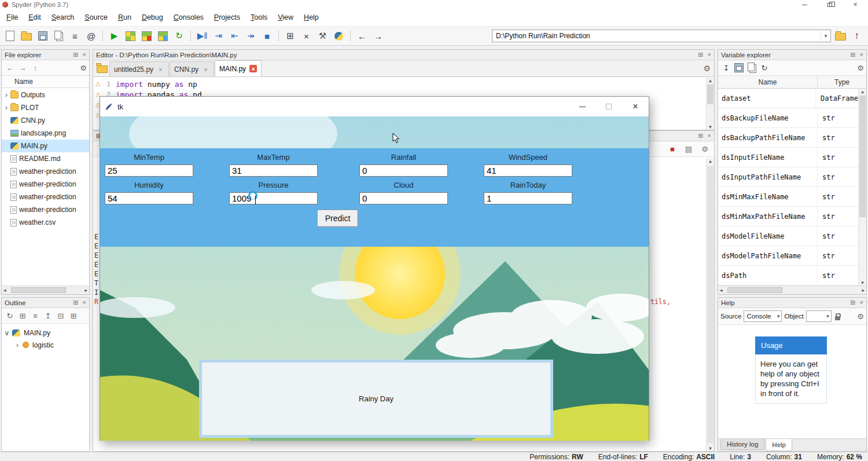 Image resolution: width=868 pixels, height=461 pixels. What do you see at coordinates (179, 36) in the screenshot?
I see `rerun-cell-button: ↻` at bounding box center [179, 36].